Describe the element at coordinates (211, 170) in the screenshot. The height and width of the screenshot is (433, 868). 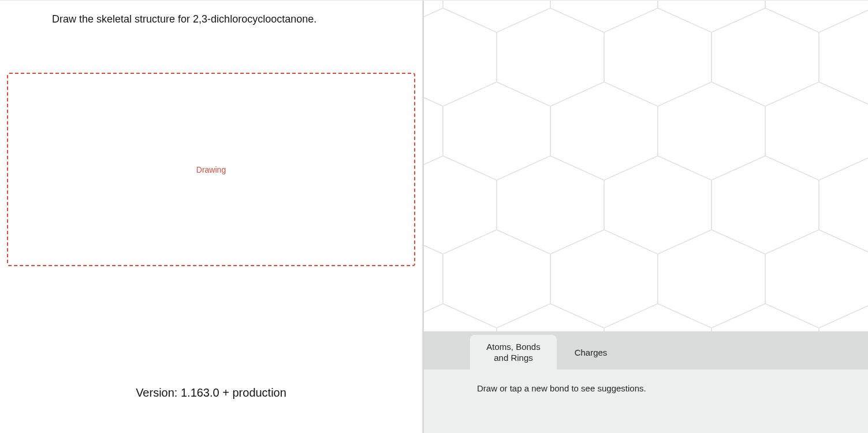
I see `drawing-dropzone-label: Drawing` at that location.